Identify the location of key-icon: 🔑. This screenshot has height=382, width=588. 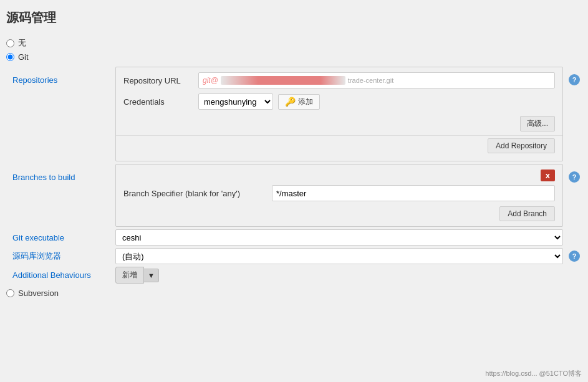
(291, 102).